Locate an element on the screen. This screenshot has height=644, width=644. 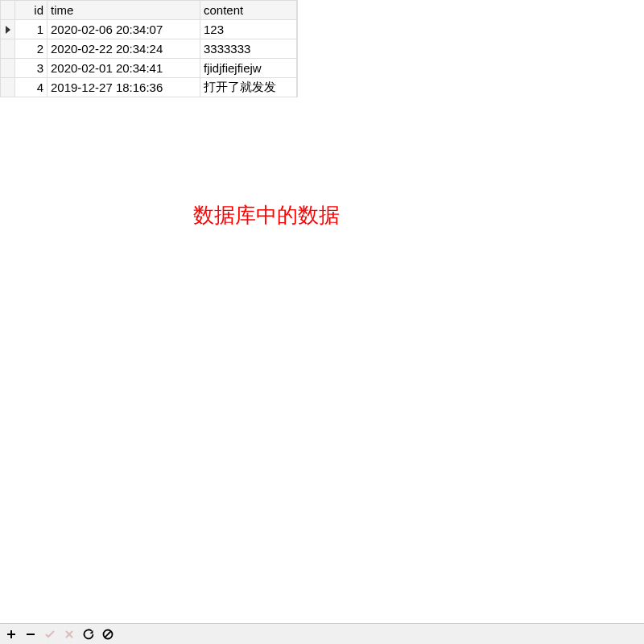
row-indicator-header is located at coordinates (8, 10).